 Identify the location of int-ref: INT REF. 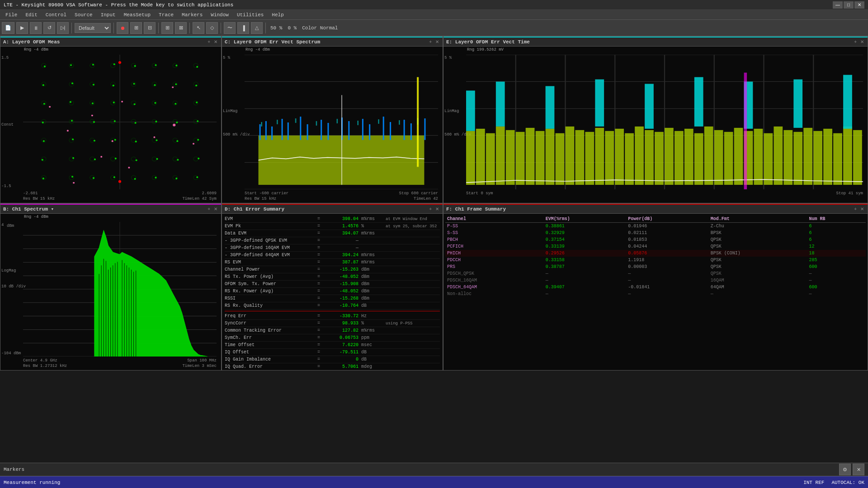
(814, 483).